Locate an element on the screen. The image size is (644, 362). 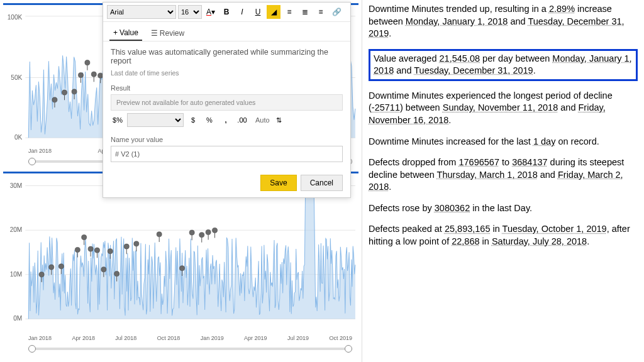
y-tick: 10M is located at coordinates (16, 274).